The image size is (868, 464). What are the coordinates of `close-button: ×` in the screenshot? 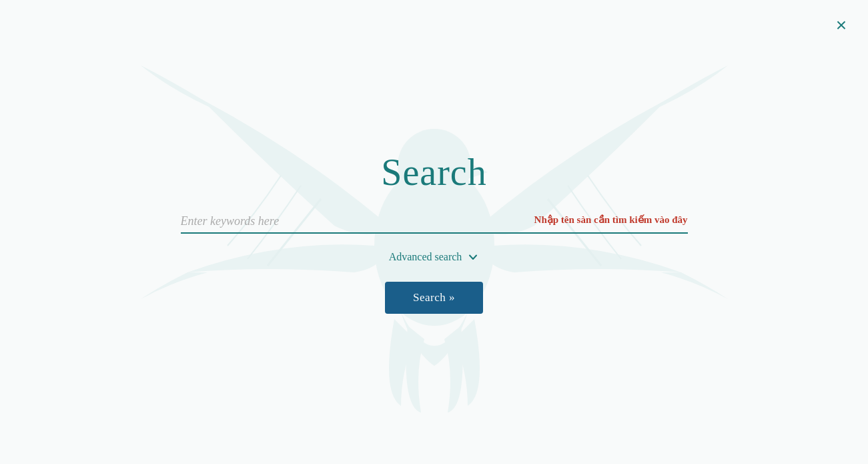 It's located at (841, 25).